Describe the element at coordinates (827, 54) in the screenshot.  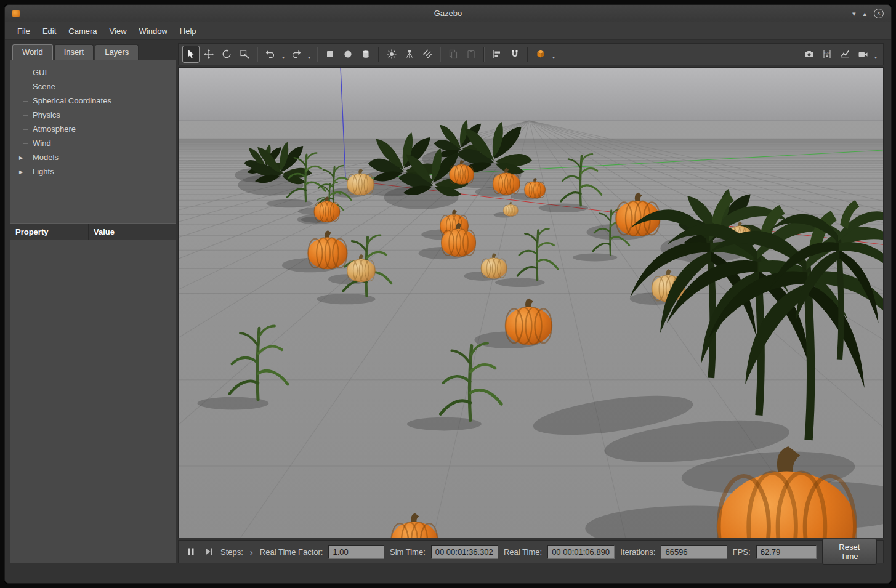
I see `log-record-button: LOG` at that location.